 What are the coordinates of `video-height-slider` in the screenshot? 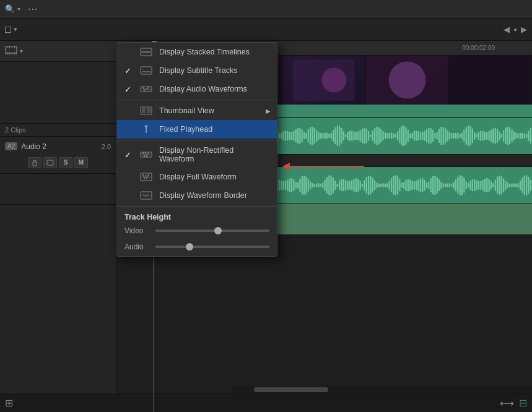 It's located at (212, 231).